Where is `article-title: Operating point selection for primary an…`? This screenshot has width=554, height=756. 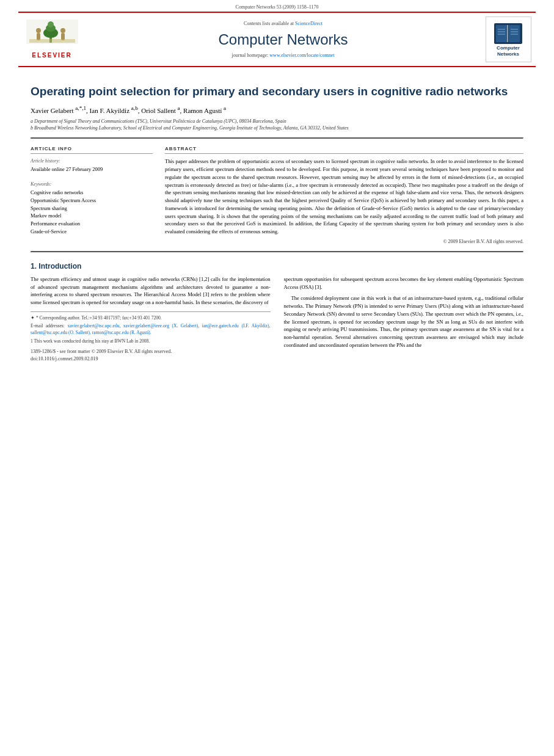 article-title: Operating point selection for primary an… is located at coordinates (277, 92).